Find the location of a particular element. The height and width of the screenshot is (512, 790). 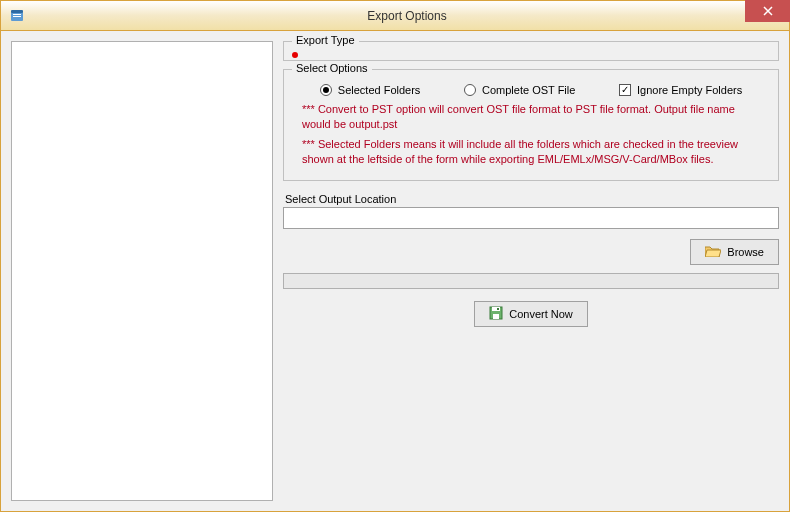

titlebar: Export Options is located at coordinates (395, 16).